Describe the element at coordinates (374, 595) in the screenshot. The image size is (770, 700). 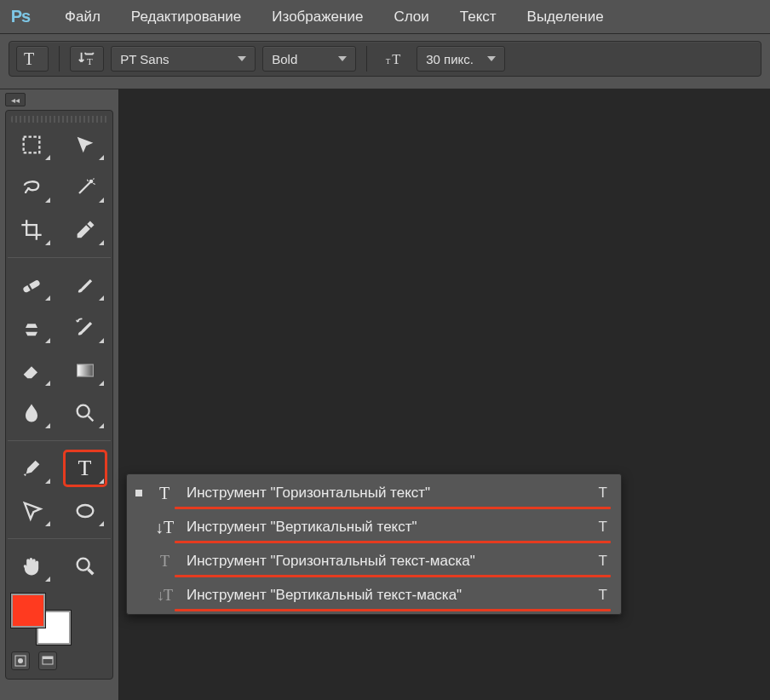
I see `flyout-item-vertical-type-mask: ↓T Инструмент "Вертикальный текст-маска"…` at that location.